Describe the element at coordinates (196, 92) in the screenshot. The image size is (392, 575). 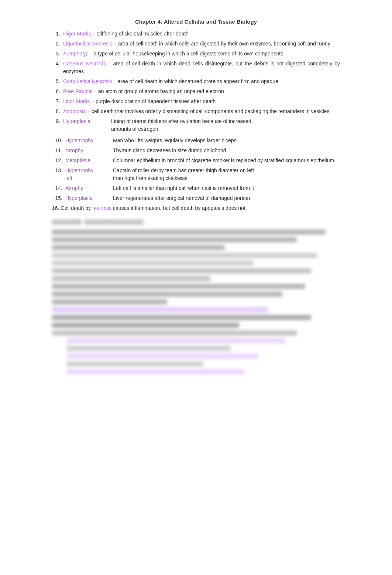
I see `list-item: 6. Free Radical – an atom or group of at…` at that location.